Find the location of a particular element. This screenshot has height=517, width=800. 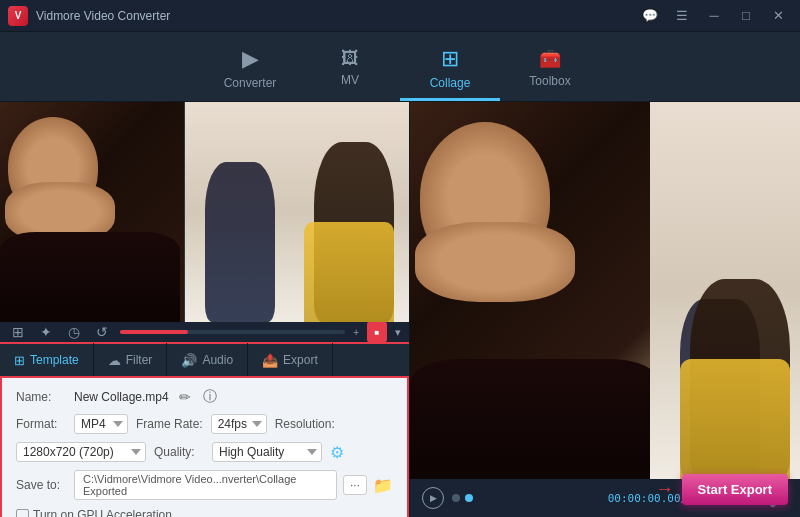

saveto-label: Save to: is located at coordinates (41, 485).